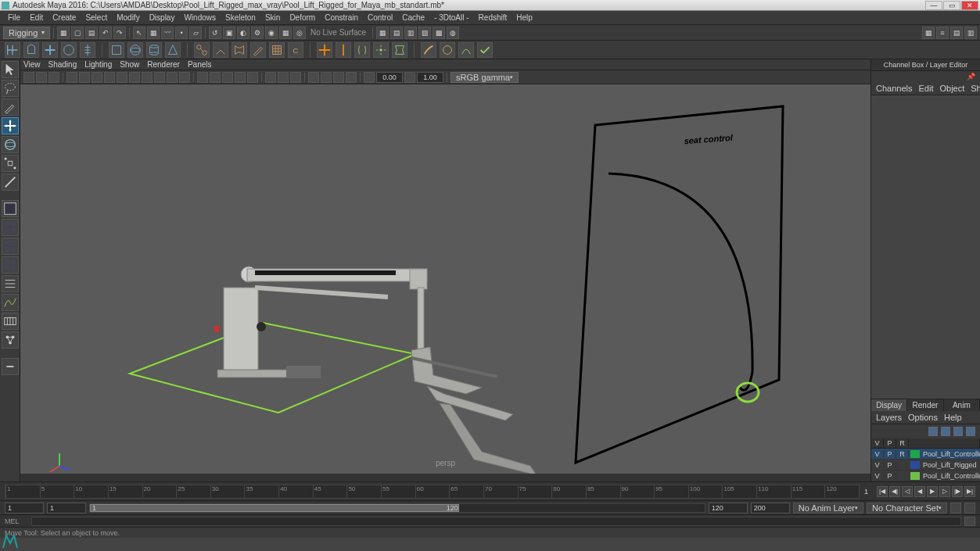  What do you see at coordinates (10, 163) in the screenshot?
I see `scale-tool` at bounding box center [10, 163].